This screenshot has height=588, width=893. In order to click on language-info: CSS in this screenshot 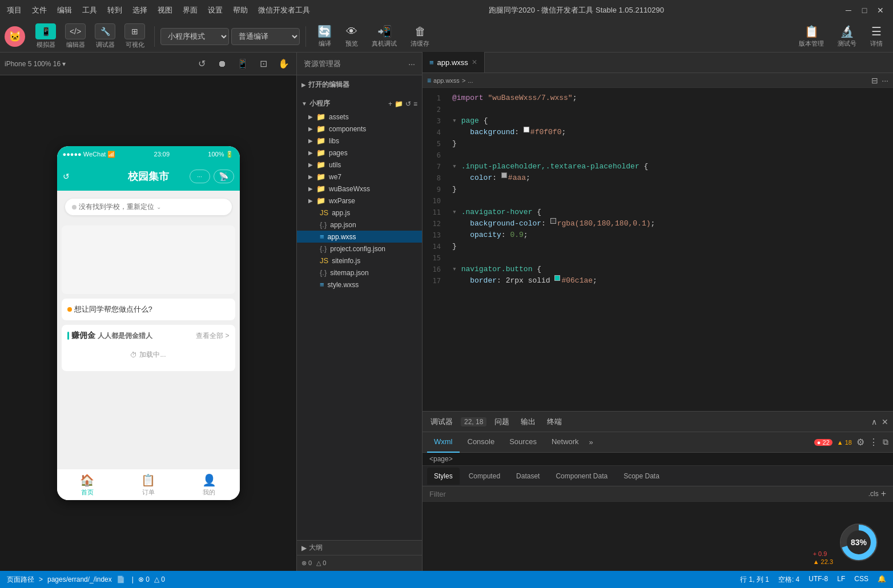, I will do `click(861, 580)`.